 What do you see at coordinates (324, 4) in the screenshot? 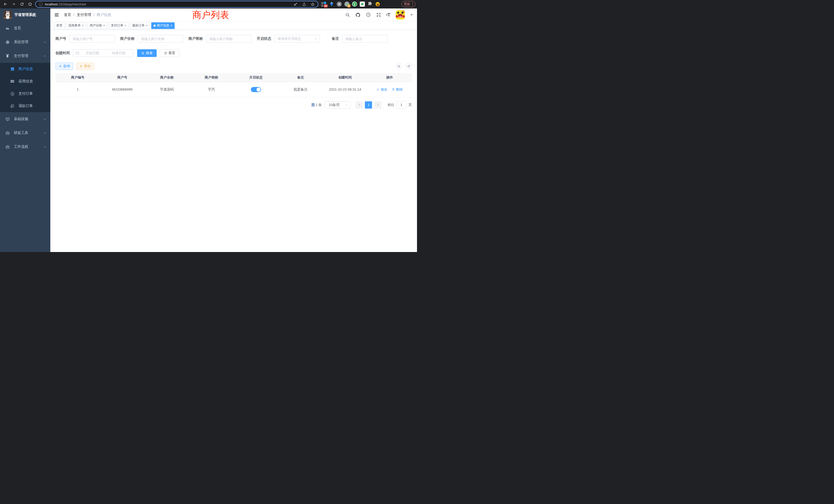
I see `extension-grid-icon: 10` at bounding box center [324, 4].